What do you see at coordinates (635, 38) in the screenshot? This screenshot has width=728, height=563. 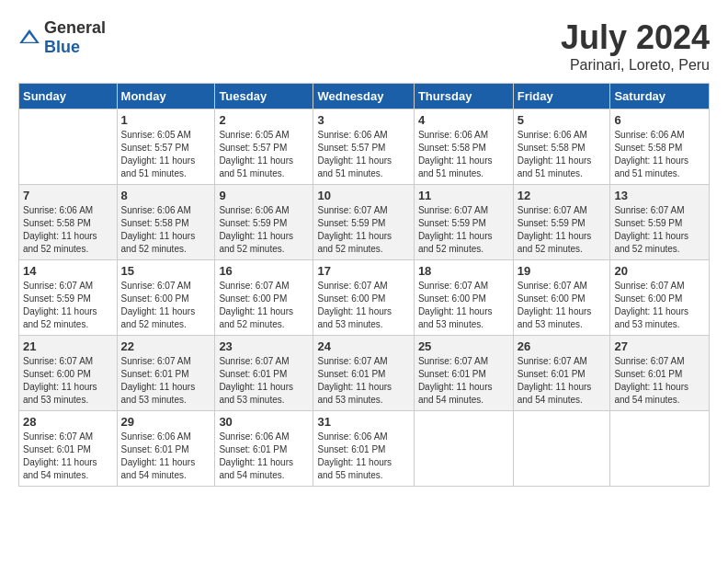 I see `month-title: July 2024` at bounding box center [635, 38].